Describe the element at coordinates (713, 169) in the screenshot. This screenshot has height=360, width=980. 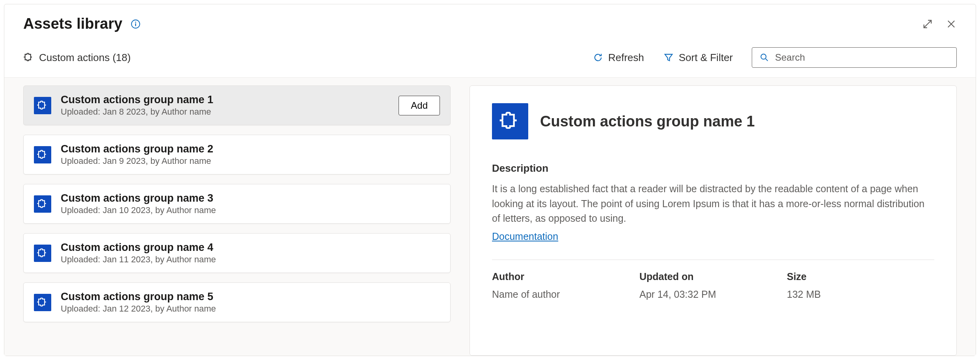
I see `description-label: Description` at that location.